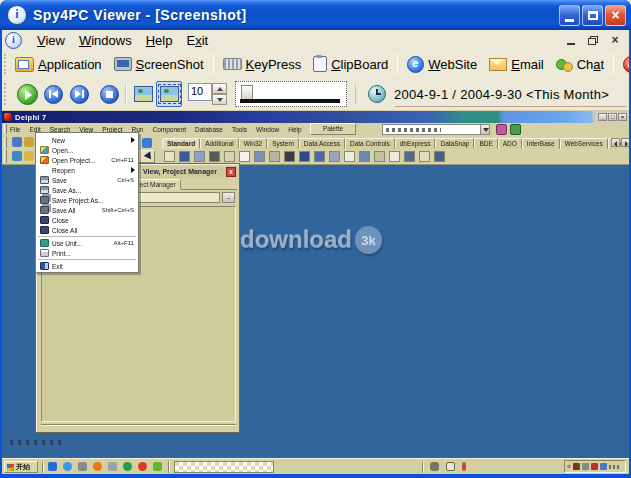  I want to click on titlebar: i Spy4PC Viewer - [Screenshot] ×, so click(316, 15).